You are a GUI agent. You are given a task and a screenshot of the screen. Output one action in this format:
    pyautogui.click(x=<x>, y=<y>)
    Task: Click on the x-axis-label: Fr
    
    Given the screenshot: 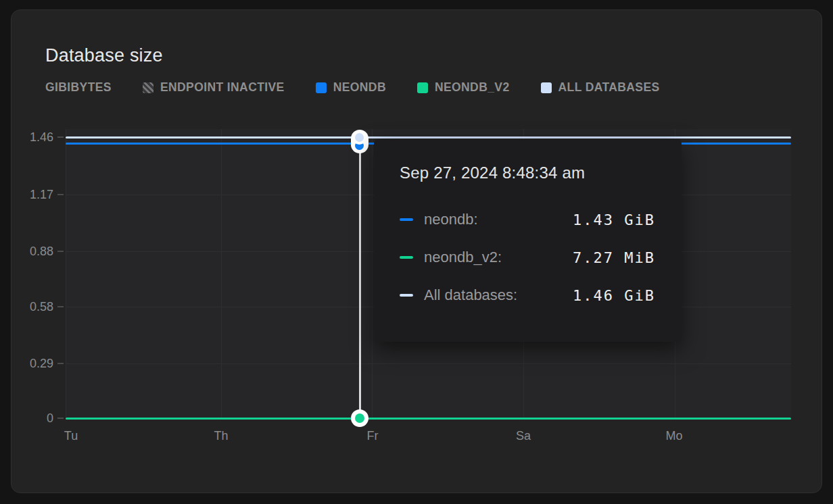 What is the action you would take?
    pyautogui.click(x=373, y=436)
    